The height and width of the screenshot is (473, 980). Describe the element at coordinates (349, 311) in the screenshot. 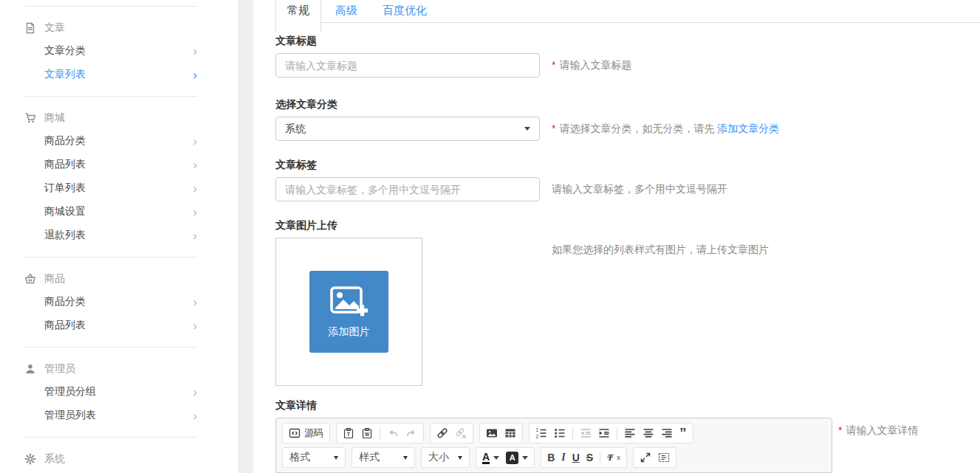

I see `image-upload-box: 添加图片` at that location.